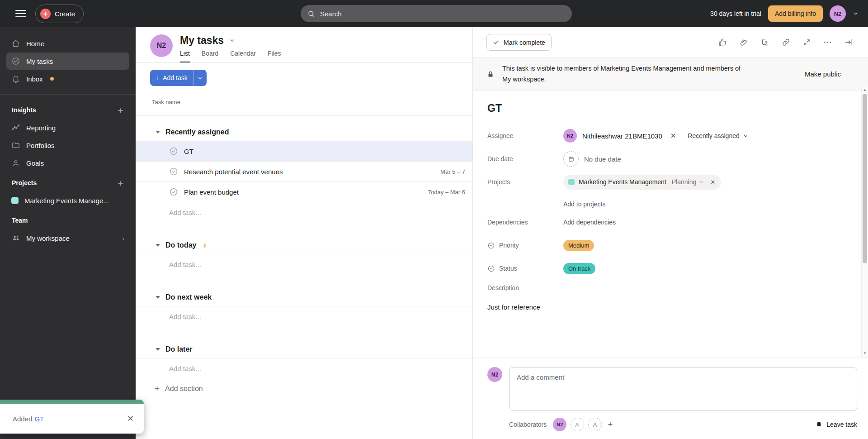  Describe the element at coordinates (68, 145) in the screenshot. I see `sidebar-item-portfolios: Portfolios` at that location.